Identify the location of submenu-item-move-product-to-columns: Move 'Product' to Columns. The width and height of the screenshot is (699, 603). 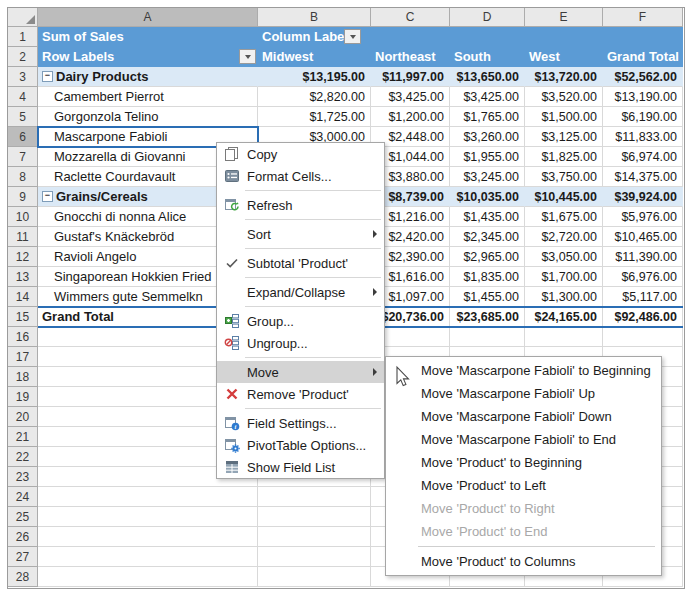
(524, 562).